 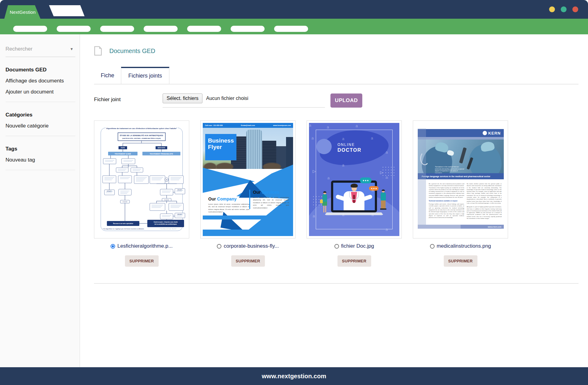 I want to click on sidebar-item-nouvelle-categorie: Nouvelle catégorie, so click(x=40, y=126).